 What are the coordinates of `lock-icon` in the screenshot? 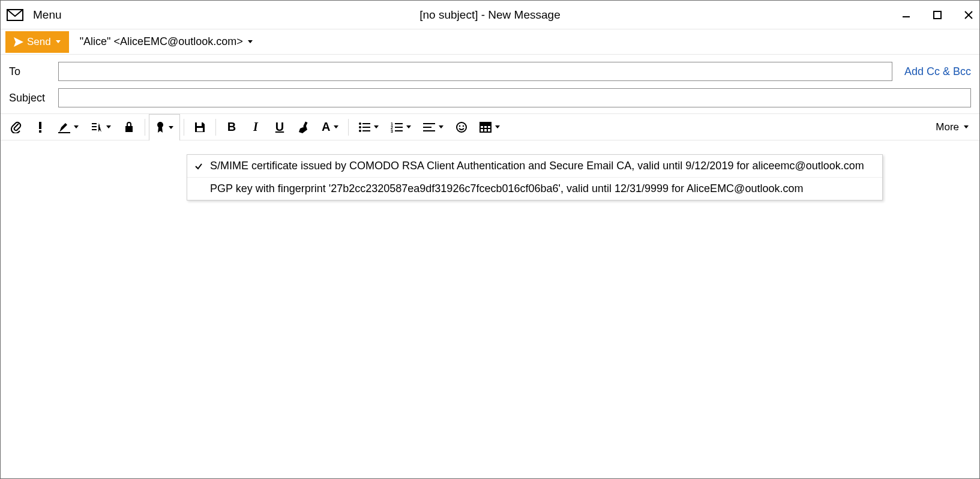 It's located at (129, 127).